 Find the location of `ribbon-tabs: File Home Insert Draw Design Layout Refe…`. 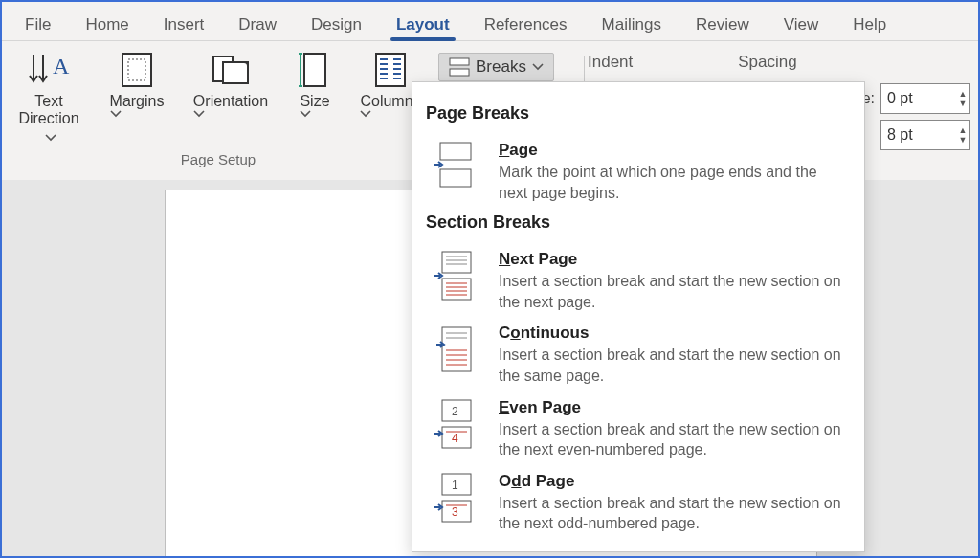

ribbon-tabs: File Home Insert Draw Design Layout Refe… is located at coordinates (490, 21).